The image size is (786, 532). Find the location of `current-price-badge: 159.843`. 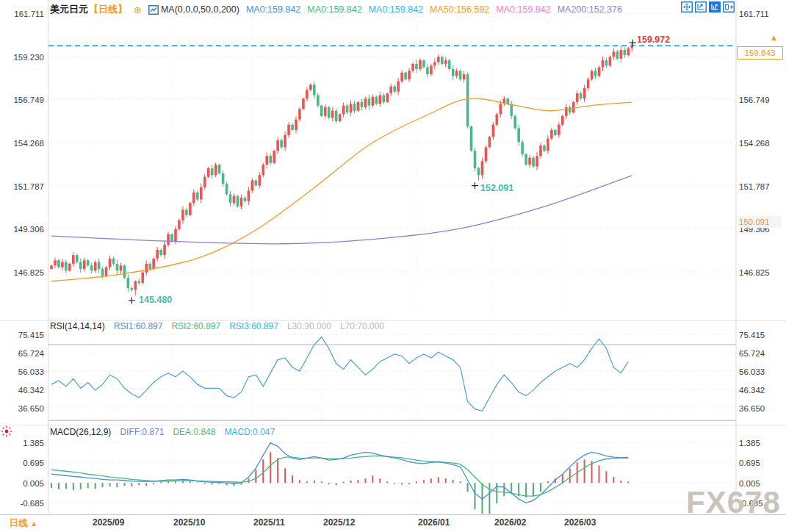

current-price-badge: 159.843 is located at coordinates (760, 53).